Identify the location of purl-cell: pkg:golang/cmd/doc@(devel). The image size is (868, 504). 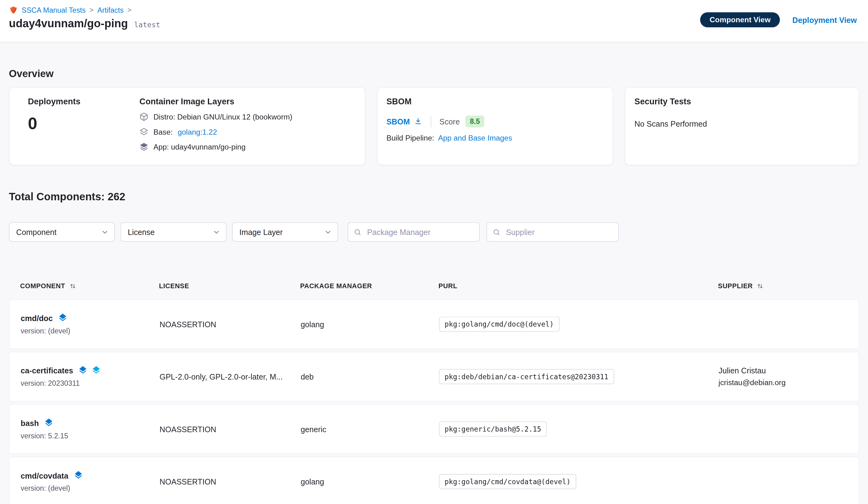
(579, 324).